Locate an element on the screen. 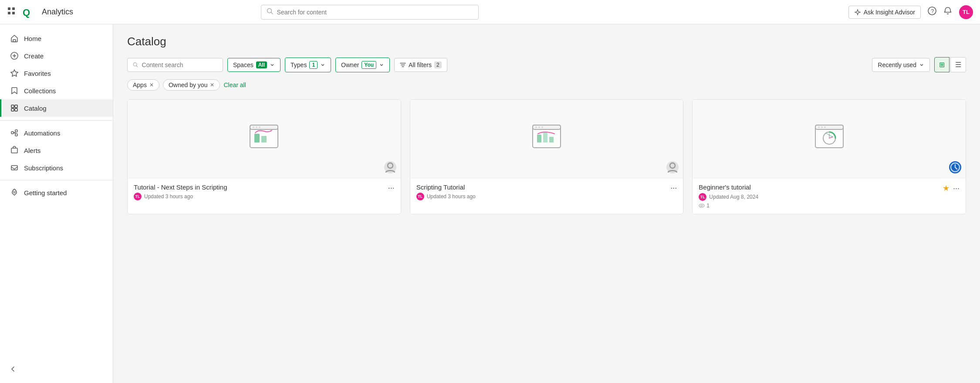  card-2-body: Scripting Tutorial ··· TL Updated 3 hour… is located at coordinates (547, 192).